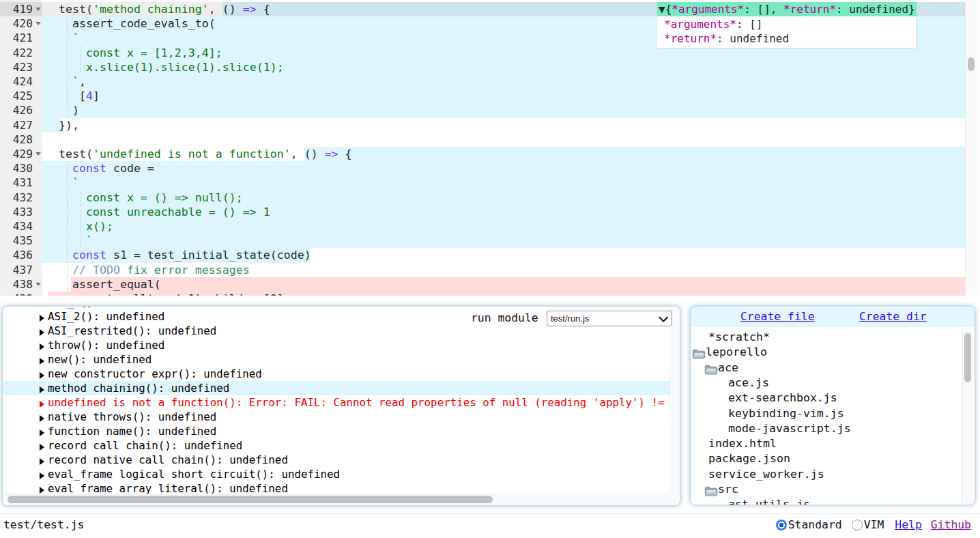 The image size is (980, 538). I want to click on line-number: 431, so click(21, 183).